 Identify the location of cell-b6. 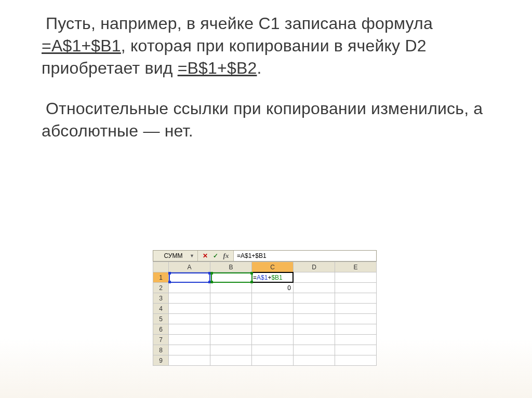
(231, 330).